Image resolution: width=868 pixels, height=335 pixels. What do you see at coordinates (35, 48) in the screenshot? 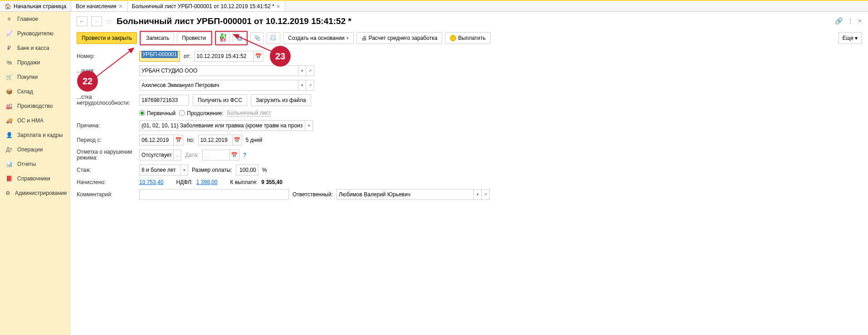
I see `sidebar-item-2: ₽Банк и касса` at bounding box center [35, 48].